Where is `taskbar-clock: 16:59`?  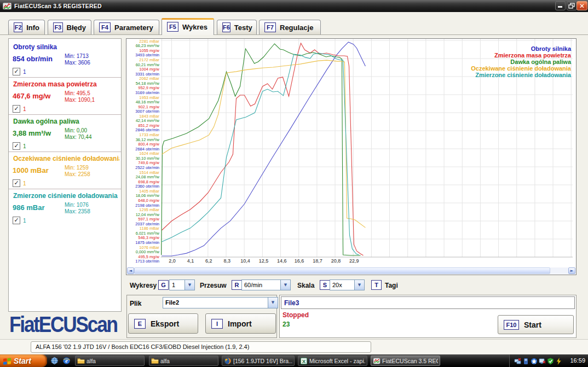 taskbar-clock: 16:59 is located at coordinates (578, 360).